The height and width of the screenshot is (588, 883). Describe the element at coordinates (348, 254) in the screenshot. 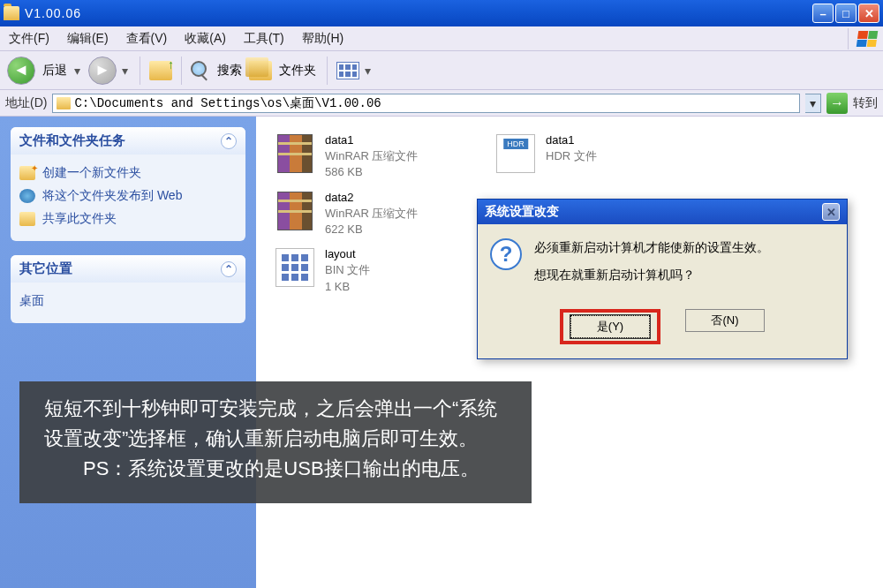

I see `file-name: layout` at that location.